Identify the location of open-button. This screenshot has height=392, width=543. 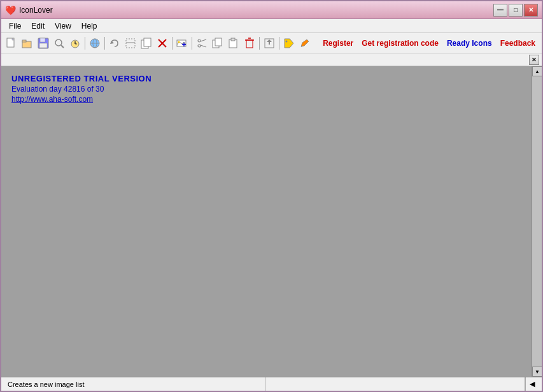
(27, 43).